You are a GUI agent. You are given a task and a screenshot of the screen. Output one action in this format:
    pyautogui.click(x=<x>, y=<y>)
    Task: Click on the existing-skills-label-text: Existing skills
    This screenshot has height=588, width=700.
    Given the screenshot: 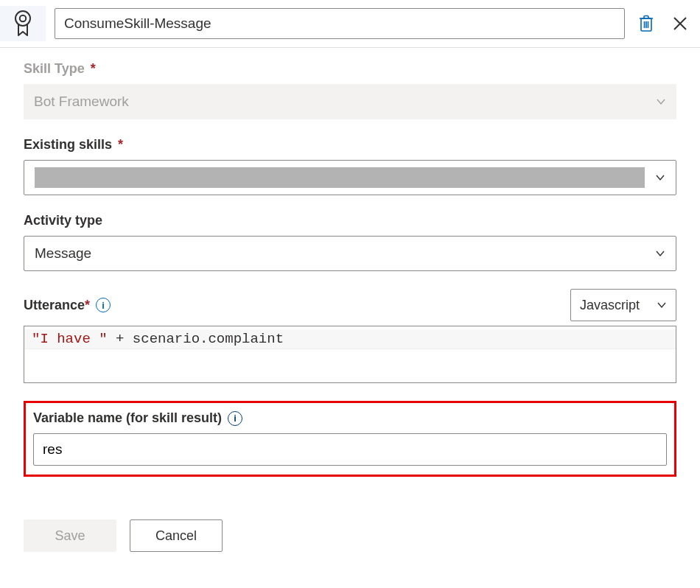 What is the action you would take?
    pyautogui.click(x=68, y=144)
    